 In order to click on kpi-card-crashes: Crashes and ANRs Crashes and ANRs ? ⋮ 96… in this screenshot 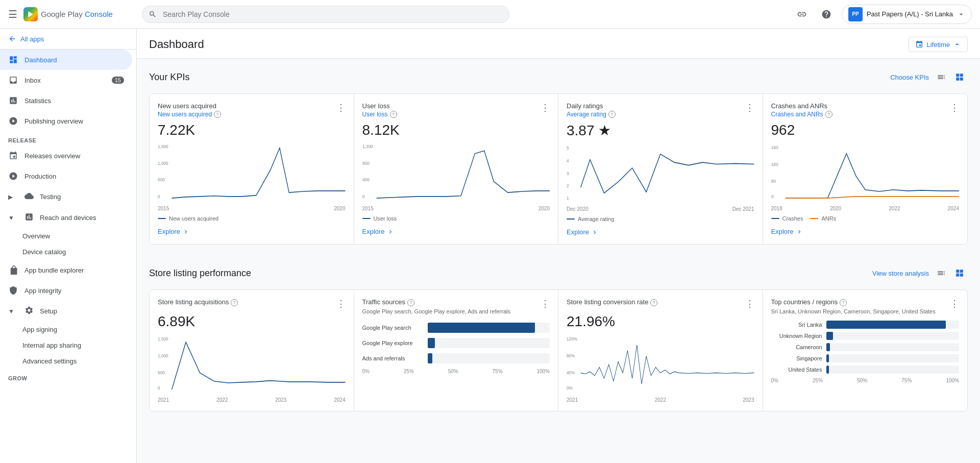, I will do `click(866, 169)`.